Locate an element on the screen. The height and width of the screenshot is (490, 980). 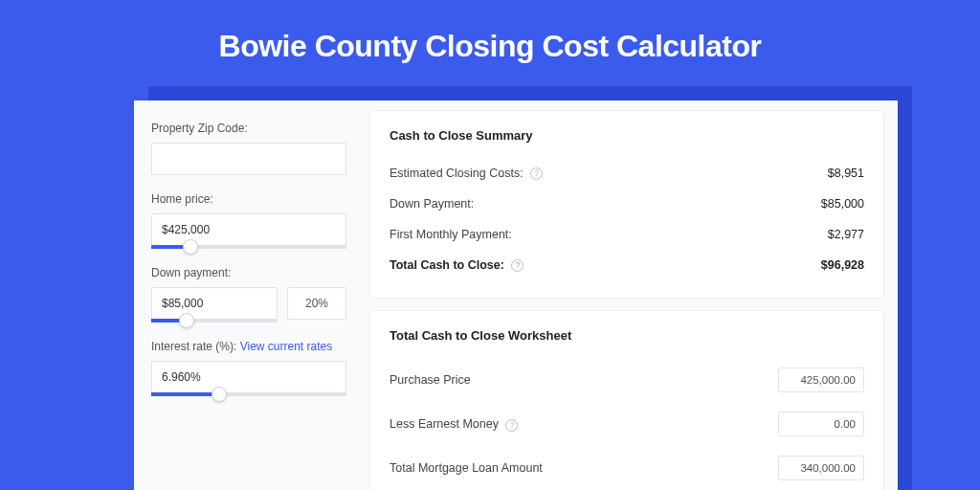
summary-total-label: Total Cash to Close: is located at coordinates (447, 265).